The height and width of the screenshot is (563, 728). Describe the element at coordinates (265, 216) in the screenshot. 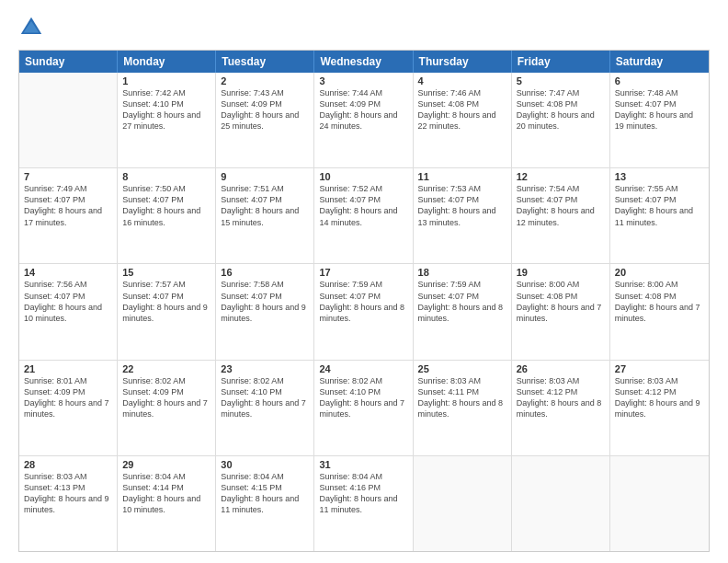

I see `daylight-text: Daylight: 8 hours and 15 minutes.` at that location.